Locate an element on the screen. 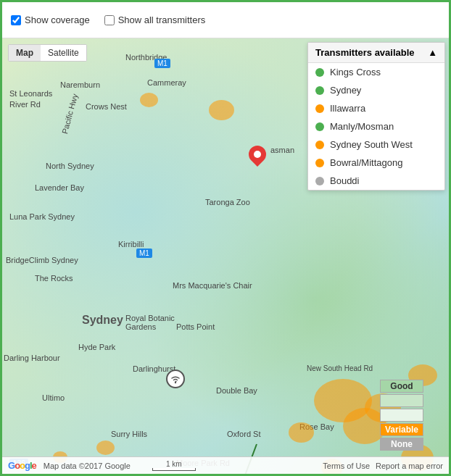 The height and width of the screenshot is (476, 451). scale-label: 1 km is located at coordinates (174, 464).